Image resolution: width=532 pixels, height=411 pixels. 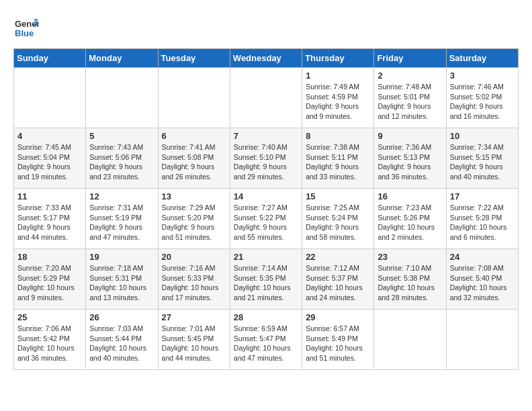 What do you see at coordinates (50, 58) in the screenshot?
I see `col-header-sunday: Sunday` at bounding box center [50, 58].